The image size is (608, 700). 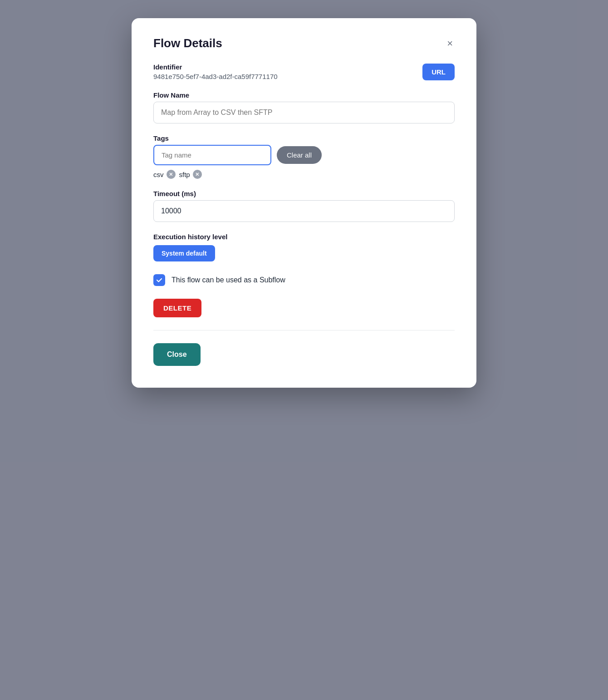 I want to click on execution-history-label: Execution history level, so click(x=304, y=237).